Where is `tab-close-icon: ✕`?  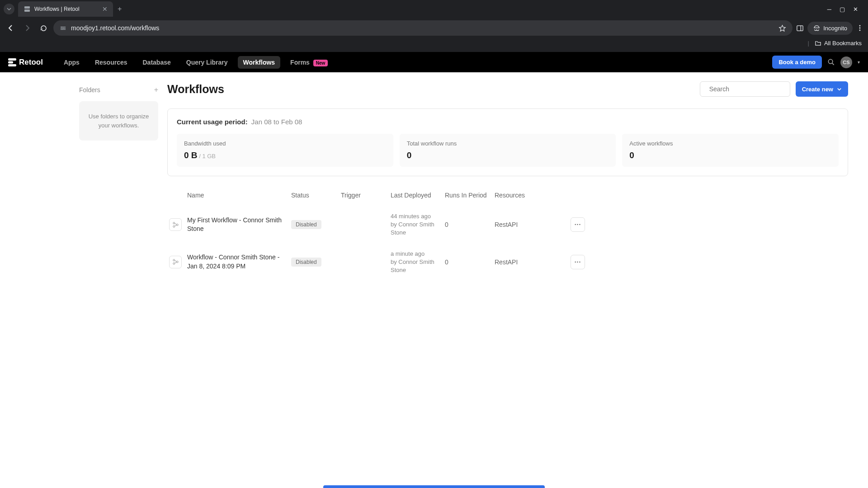
tab-close-icon: ✕ is located at coordinates (105, 9).